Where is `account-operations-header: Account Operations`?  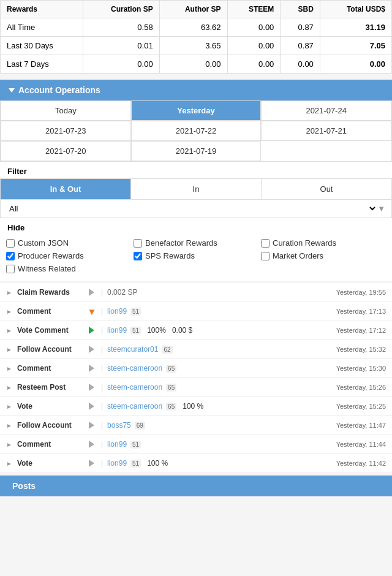
account-operations-header: Account Operations is located at coordinates (196, 90).